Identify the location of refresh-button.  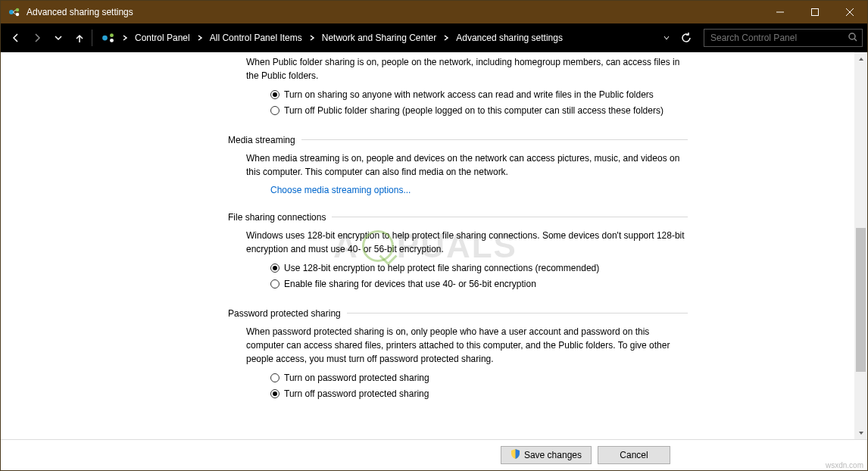
(685, 38).